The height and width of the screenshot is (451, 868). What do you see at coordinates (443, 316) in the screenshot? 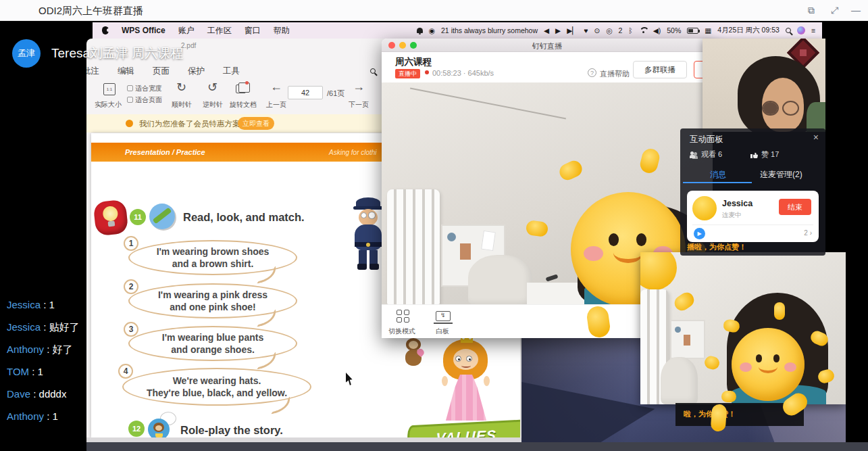
I see `whiteboard-icon` at bounding box center [443, 316].